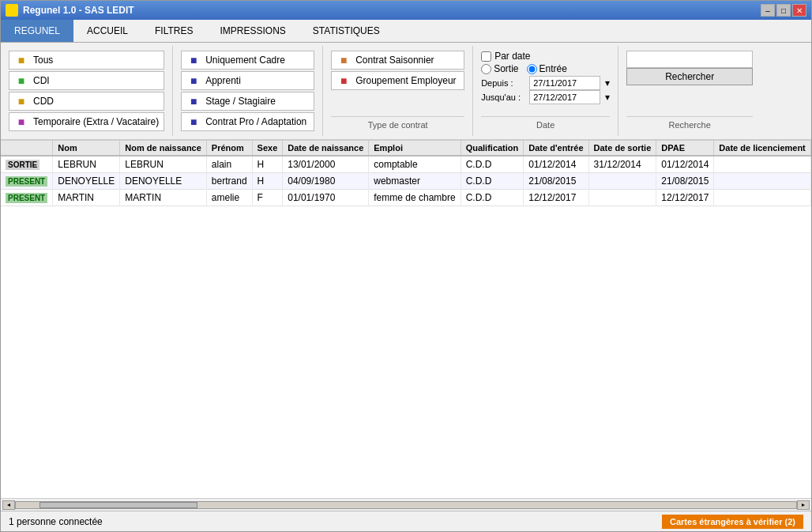  What do you see at coordinates (229, 198) in the screenshot?
I see `cell-prenom: amelie` at bounding box center [229, 198].